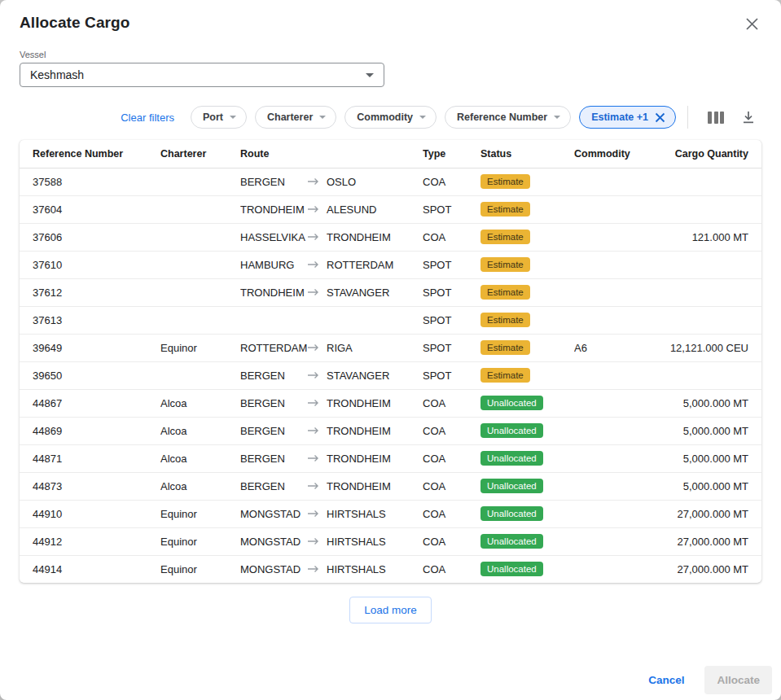 This screenshot has height=700, width=781. What do you see at coordinates (147, 117) in the screenshot?
I see `clear-filters-link: Clear filters` at bounding box center [147, 117].